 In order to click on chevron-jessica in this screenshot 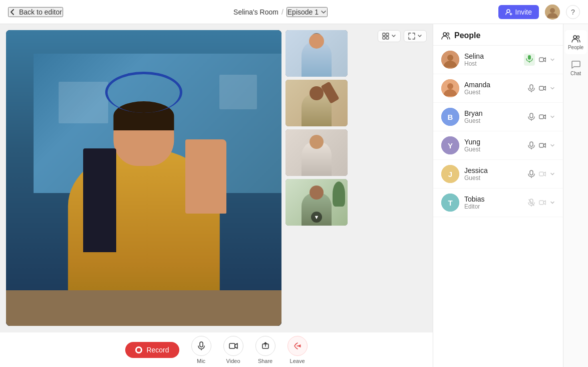, I will do `click(552, 174)`.